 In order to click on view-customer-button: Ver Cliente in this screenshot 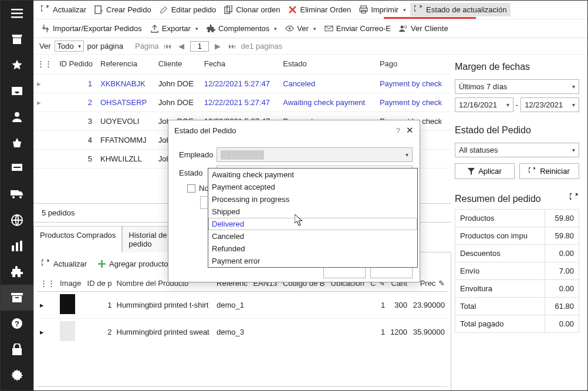, I will do `click(424, 28)`.